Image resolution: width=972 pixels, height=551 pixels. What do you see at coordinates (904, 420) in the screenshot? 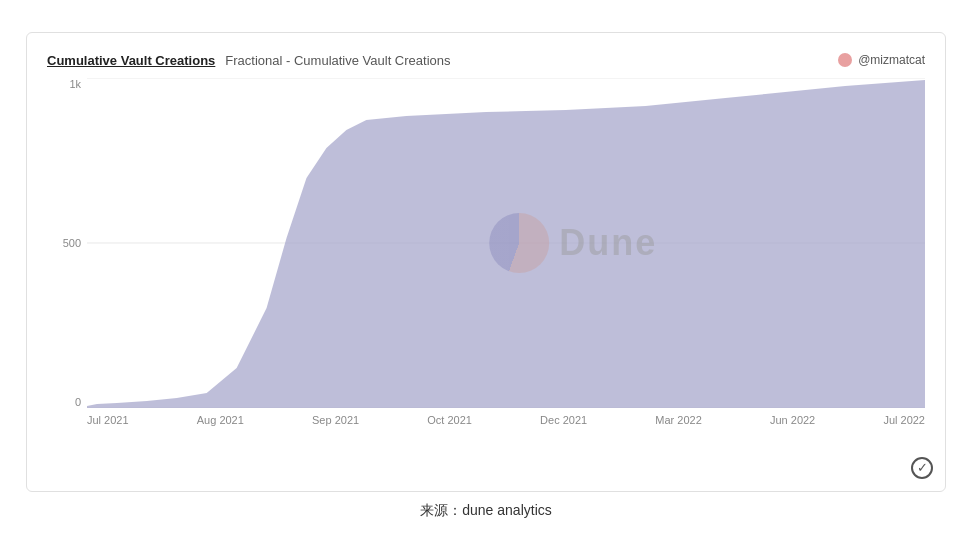
I see `x-label-jul2022: Jul 2022` at bounding box center [904, 420].